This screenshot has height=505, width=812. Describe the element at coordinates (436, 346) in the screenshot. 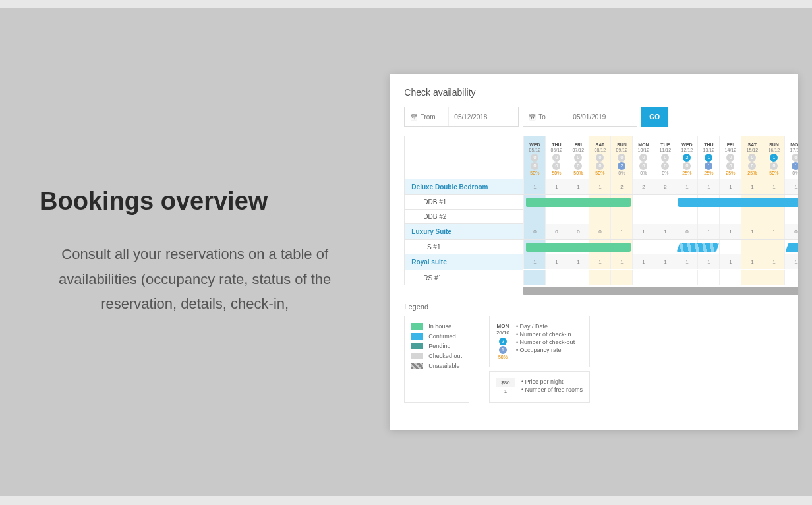

I see `legend-item: Pending` at that location.